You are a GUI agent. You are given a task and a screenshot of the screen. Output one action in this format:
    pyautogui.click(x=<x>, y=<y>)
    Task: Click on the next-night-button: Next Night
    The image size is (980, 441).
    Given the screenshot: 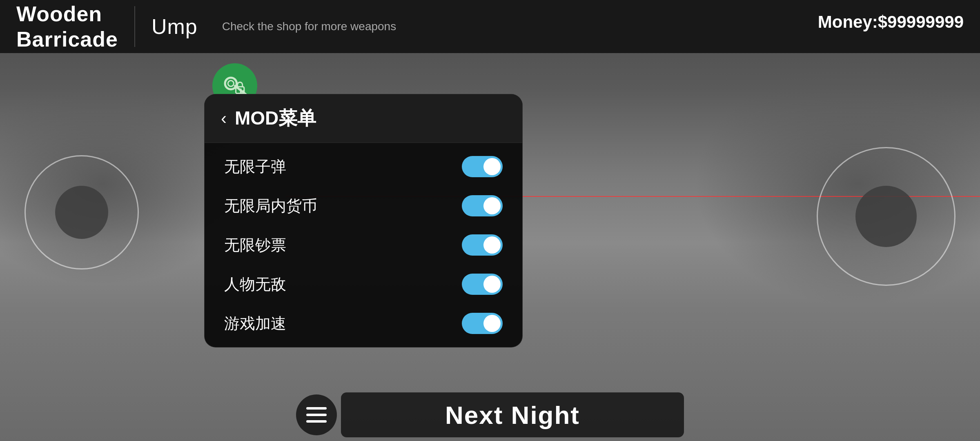 What is the action you would take?
    pyautogui.click(x=512, y=415)
    